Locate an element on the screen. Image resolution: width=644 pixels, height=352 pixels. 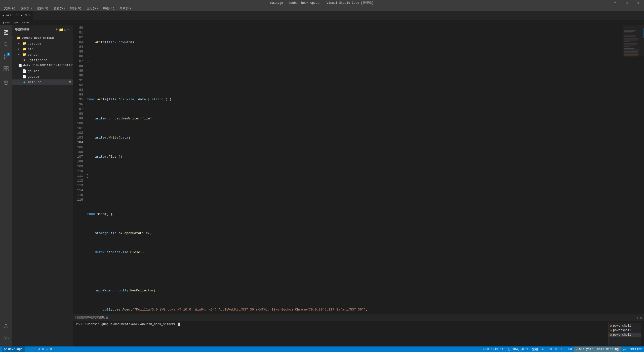
panel-tab-debug: 调试控制台 is located at coordinates (101, 318).